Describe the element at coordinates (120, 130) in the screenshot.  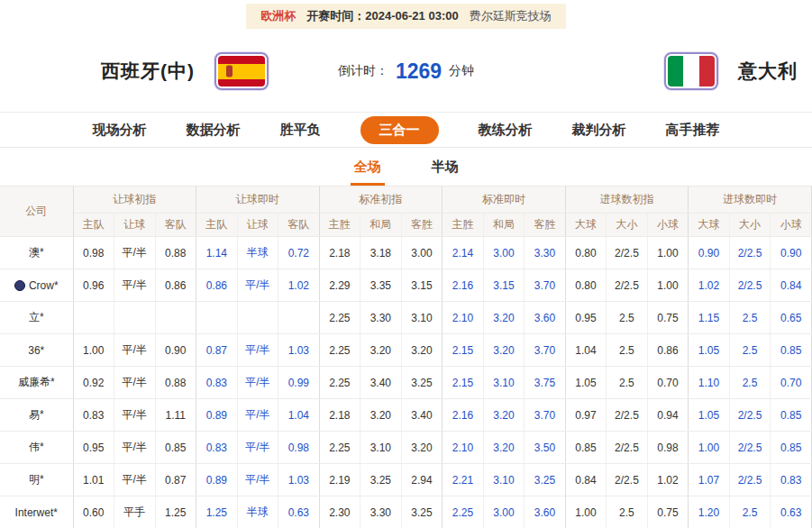
I see `nav-tab-live-analysis: 现场分析` at that location.